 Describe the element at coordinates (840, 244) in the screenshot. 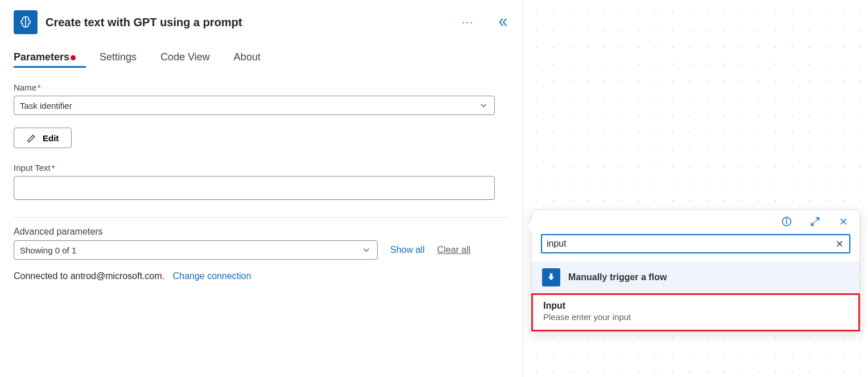

I see `clear-search-icon` at that location.